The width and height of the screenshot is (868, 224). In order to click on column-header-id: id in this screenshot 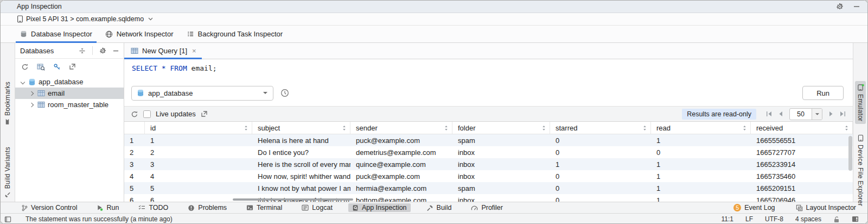, I will do `click(199, 128)`.